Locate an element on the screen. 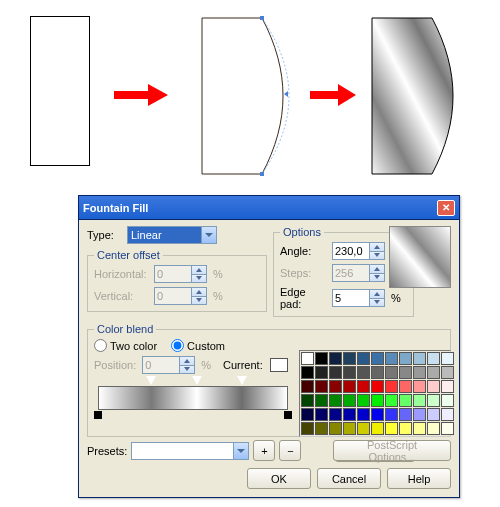 The image size is (500, 507). vertical-spinner is located at coordinates (180, 296).